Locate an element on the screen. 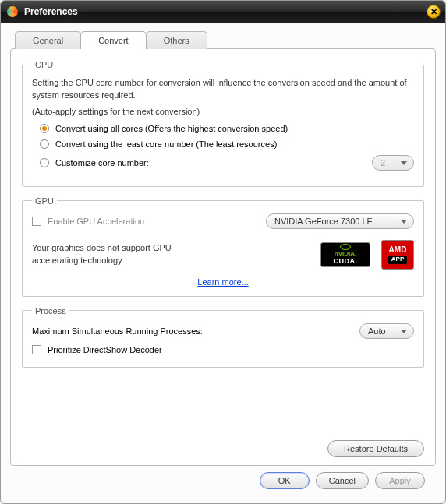 The image size is (446, 504). max-processes-value: Auto is located at coordinates (377, 331).